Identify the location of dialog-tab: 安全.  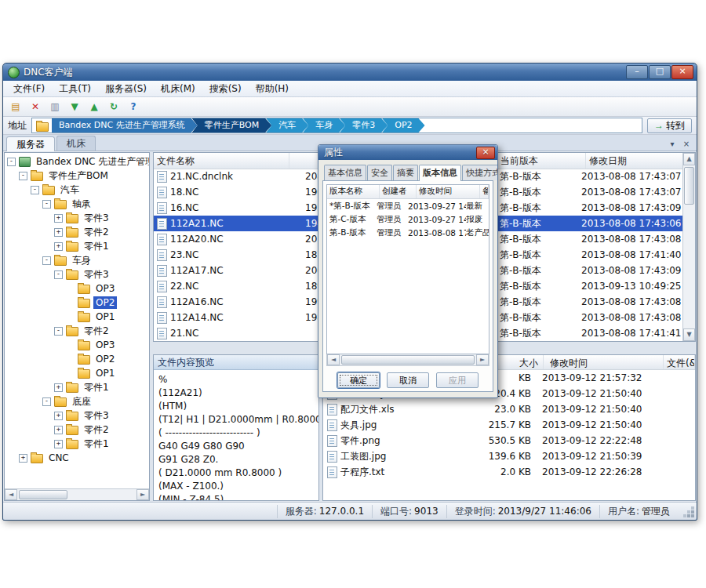
(380, 172).